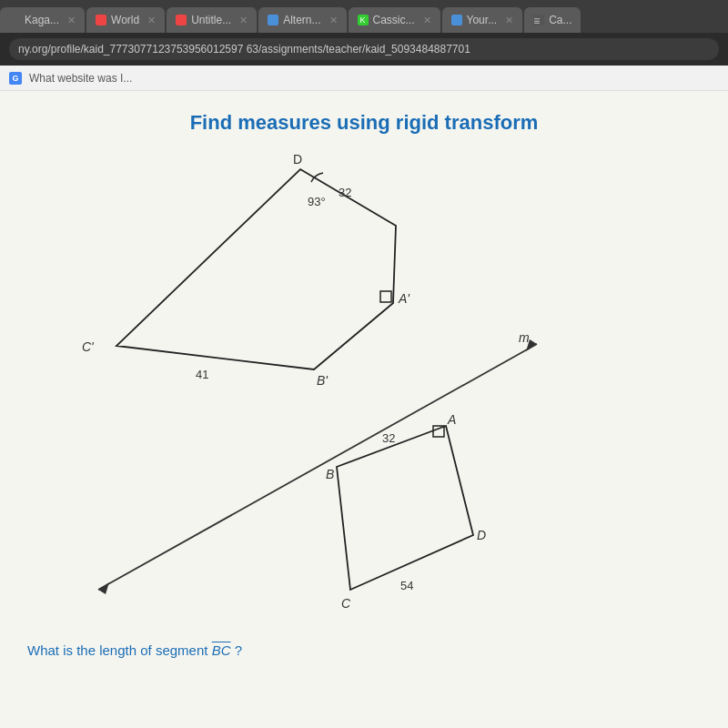  What do you see at coordinates (302, 20) in the screenshot?
I see `tab-label-altern: Altern...` at bounding box center [302, 20].